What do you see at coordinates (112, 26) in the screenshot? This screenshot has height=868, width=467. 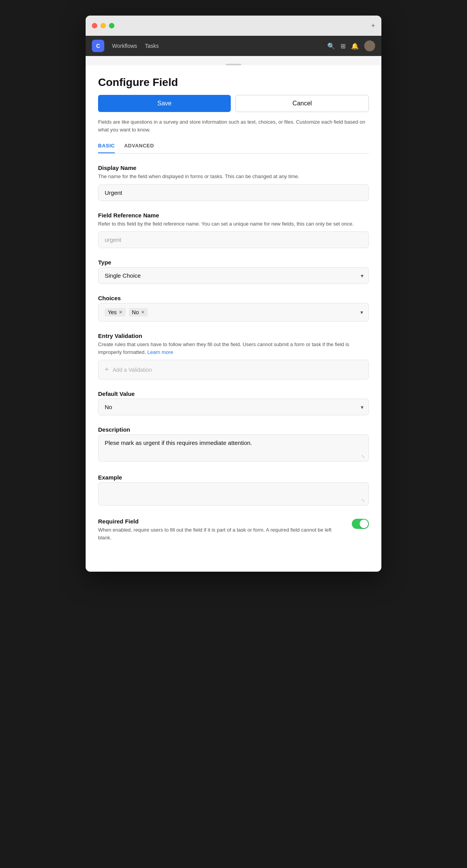 I see `maximize-button` at bounding box center [112, 26].